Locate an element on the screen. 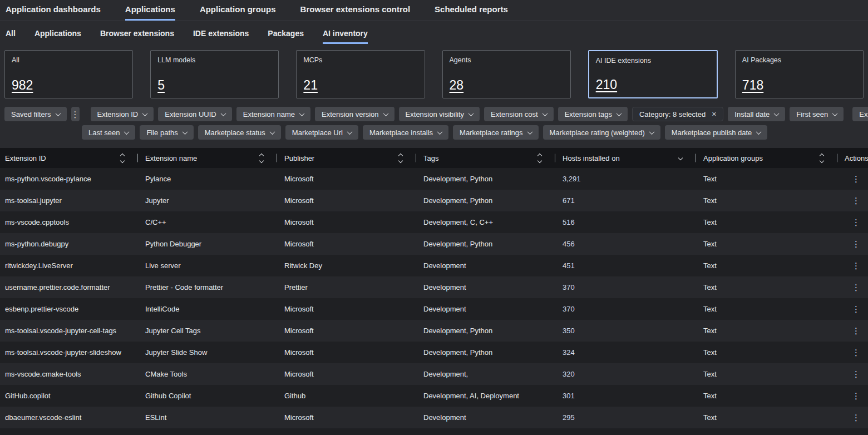 The height and width of the screenshot is (435, 868). extension-id-link: ms-toolsai.jupyter is located at coordinates (33, 200).